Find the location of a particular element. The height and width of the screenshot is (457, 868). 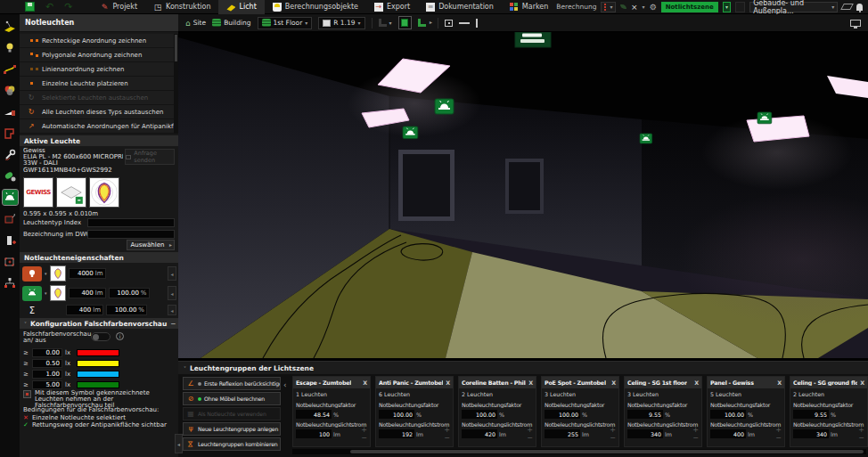

group-action-button: Als Notleuchte verwenden is located at coordinates (232, 413).